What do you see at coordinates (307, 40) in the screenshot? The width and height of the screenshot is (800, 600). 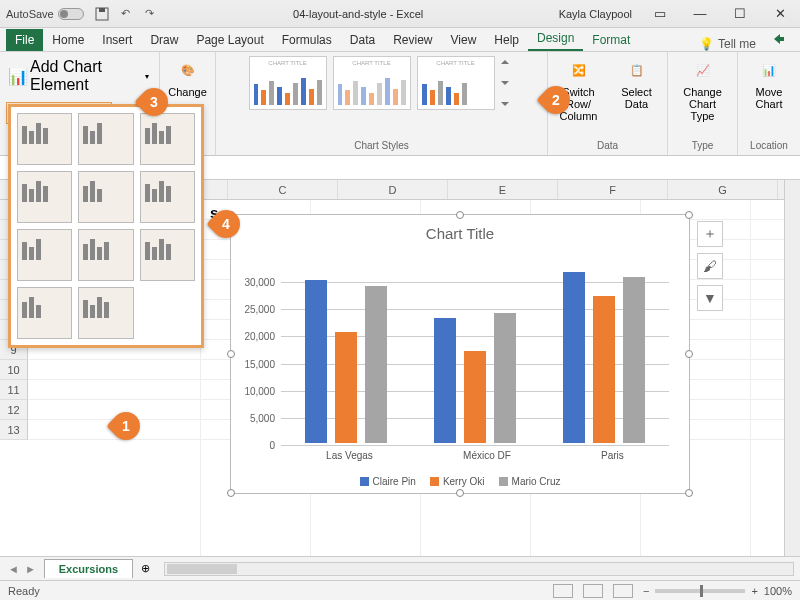 I see `tab-formulas: Formulas` at bounding box center [307, 40].